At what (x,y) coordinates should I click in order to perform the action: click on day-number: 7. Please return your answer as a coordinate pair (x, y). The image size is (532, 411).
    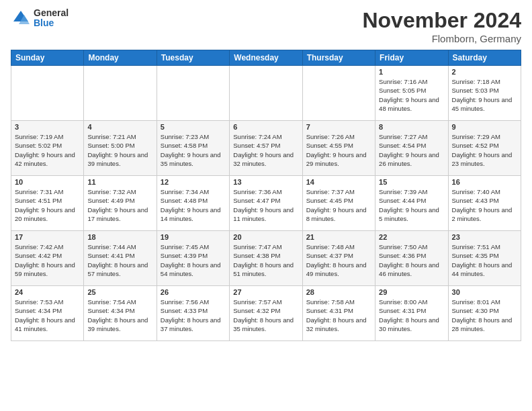
    Looking at the image, I should click on (339, 127).